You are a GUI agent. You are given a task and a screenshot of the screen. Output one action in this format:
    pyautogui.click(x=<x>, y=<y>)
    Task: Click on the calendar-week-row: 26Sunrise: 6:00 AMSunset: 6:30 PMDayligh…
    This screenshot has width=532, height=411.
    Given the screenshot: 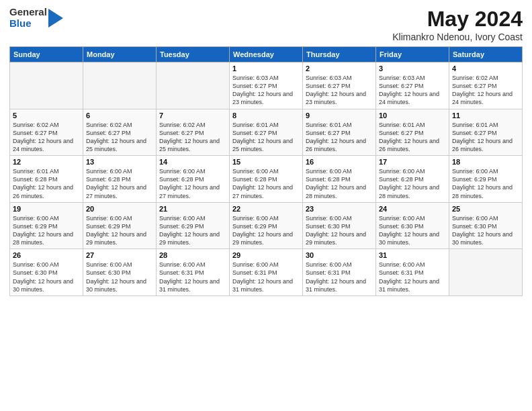 What is the action you would take?
    pyautogui.click(x=266, y=273)
    